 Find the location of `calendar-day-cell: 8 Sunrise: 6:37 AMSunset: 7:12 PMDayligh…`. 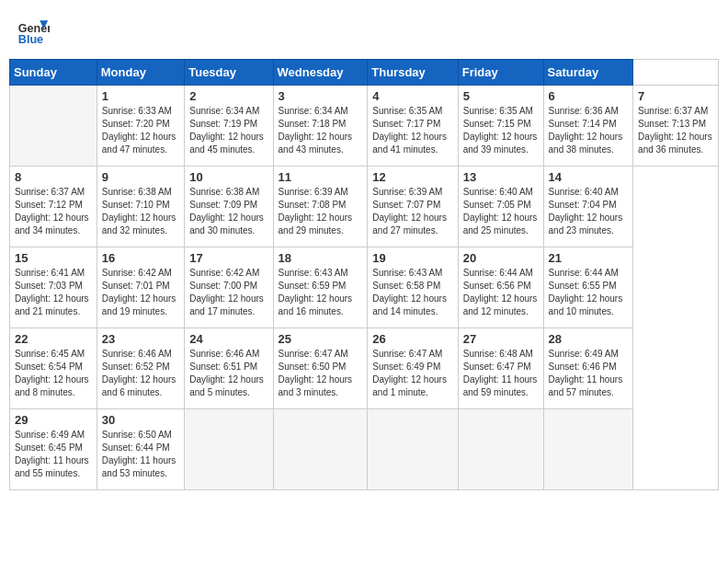

calendar-day-cell: 8 Sunrise: 6:37 AMSunset: 7:12 PMDayligh… is located at coordinates (53, 207).